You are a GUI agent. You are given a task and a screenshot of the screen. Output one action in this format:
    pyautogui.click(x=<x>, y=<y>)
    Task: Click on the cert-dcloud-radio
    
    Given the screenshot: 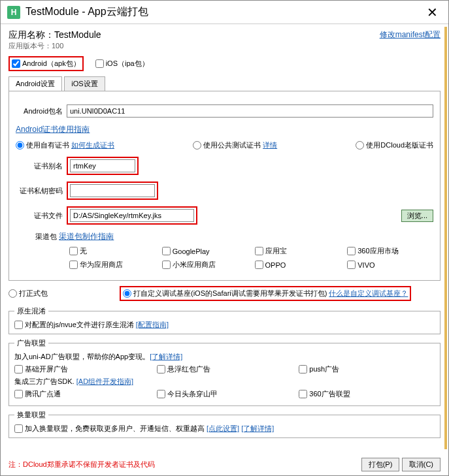 What is the action you would take?
    pyautogui.click(x=359, y=145)
    